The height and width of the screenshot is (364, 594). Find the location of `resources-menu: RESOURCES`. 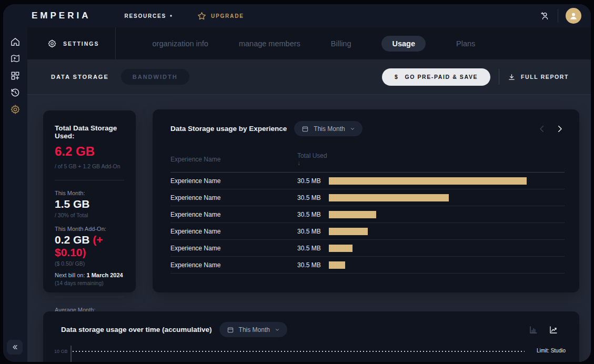

resources-menu: RESOURCES is located at coordinates (148, 16).